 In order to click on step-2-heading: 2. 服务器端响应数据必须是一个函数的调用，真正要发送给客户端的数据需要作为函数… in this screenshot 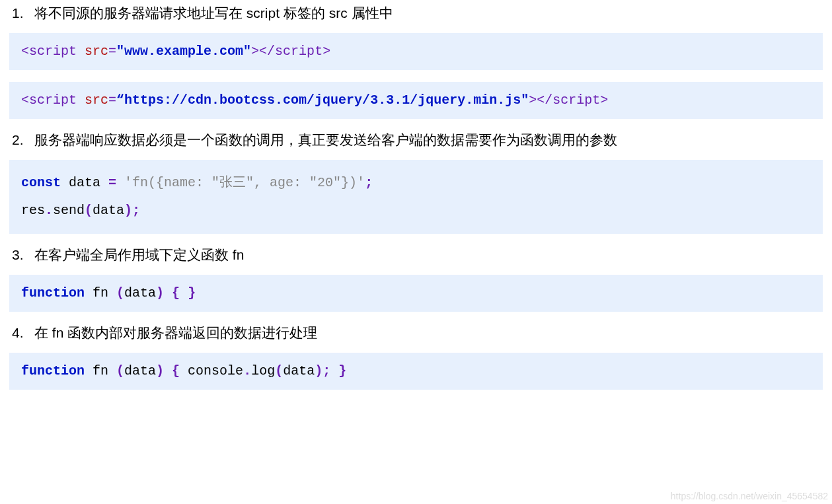, I will do `click(418, 140)`.